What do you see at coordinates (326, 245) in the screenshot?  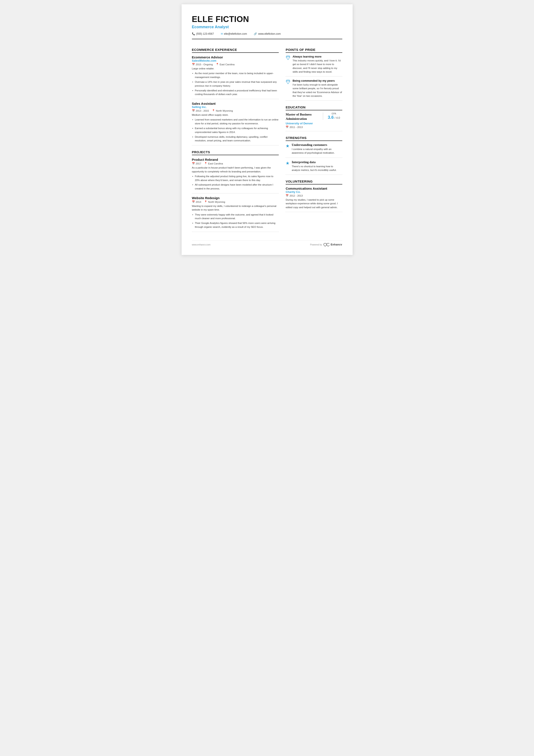 I see `enhancv-heart-icon` at bounding box center [326, 245].